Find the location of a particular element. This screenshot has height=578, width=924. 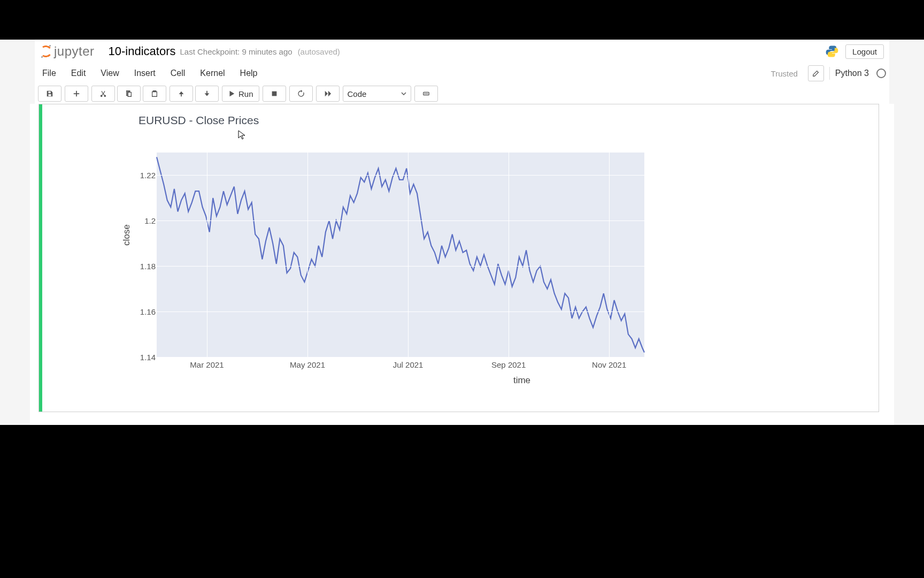

cell-type-value: Code is located at coordinates (357, 94).